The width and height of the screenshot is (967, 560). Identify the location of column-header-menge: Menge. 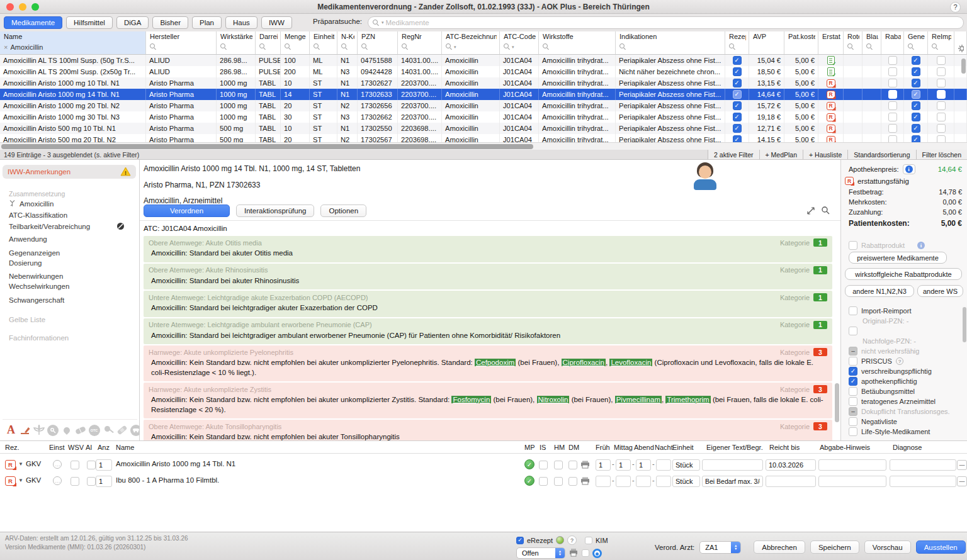
(295, 43).